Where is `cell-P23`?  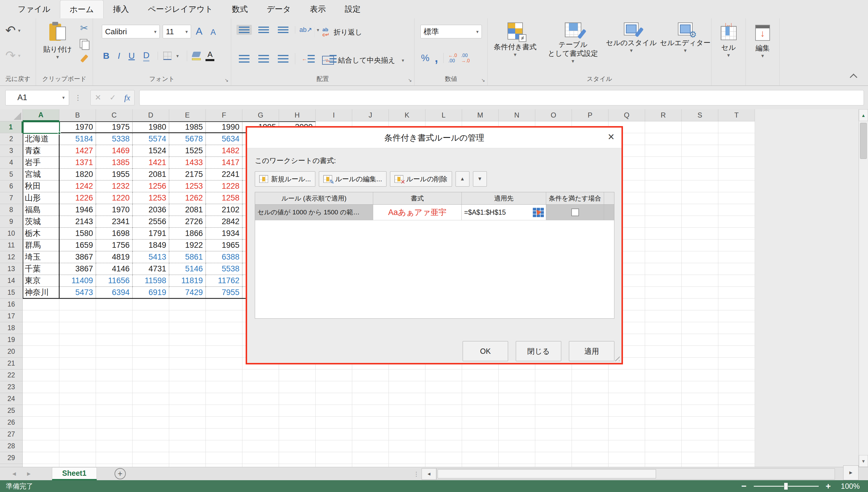 cell-P23 is located at coordinates (590, 387).